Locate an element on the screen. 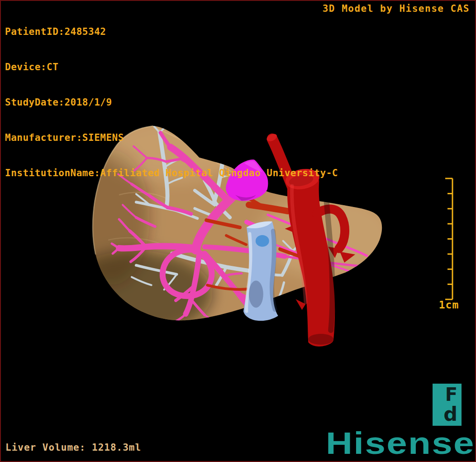 This screenshot has width=476, height=462. scale-bar-label: 1cm is located at coordinates (449, 305).